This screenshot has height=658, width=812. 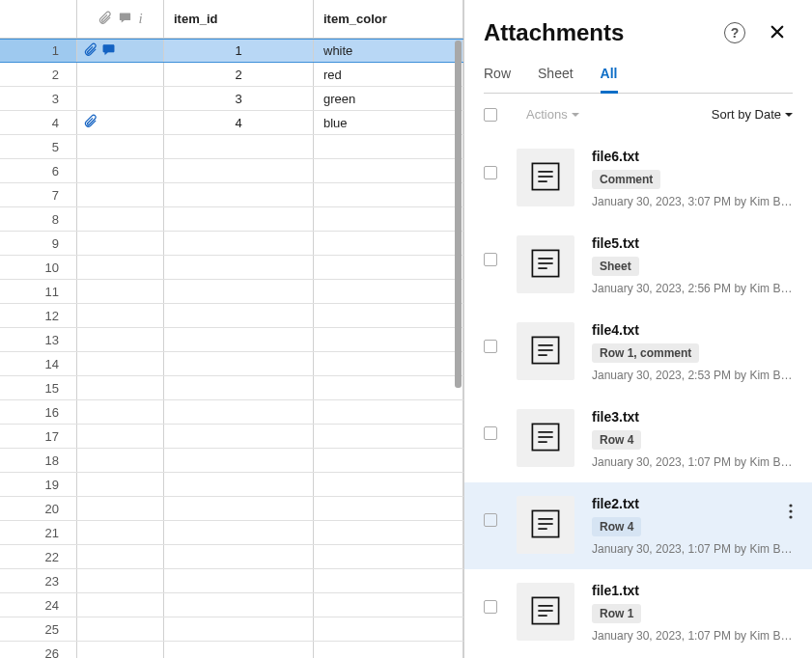 What do you see at coordinates (638, 613) in the screenshot?
I see `attachment-item: file1.txtRow 1January 30, 2023, 1:07 PM …` at bounding box center [638, 613].